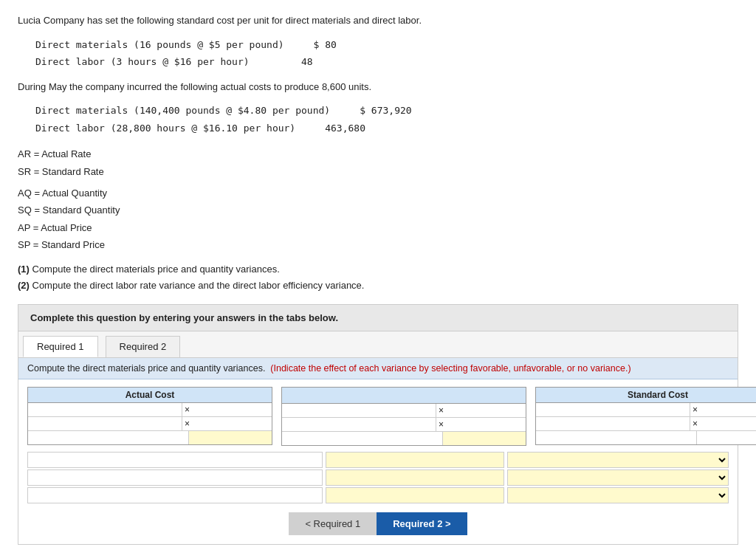  I want to click on actual-input-1b, so click(232, 410).